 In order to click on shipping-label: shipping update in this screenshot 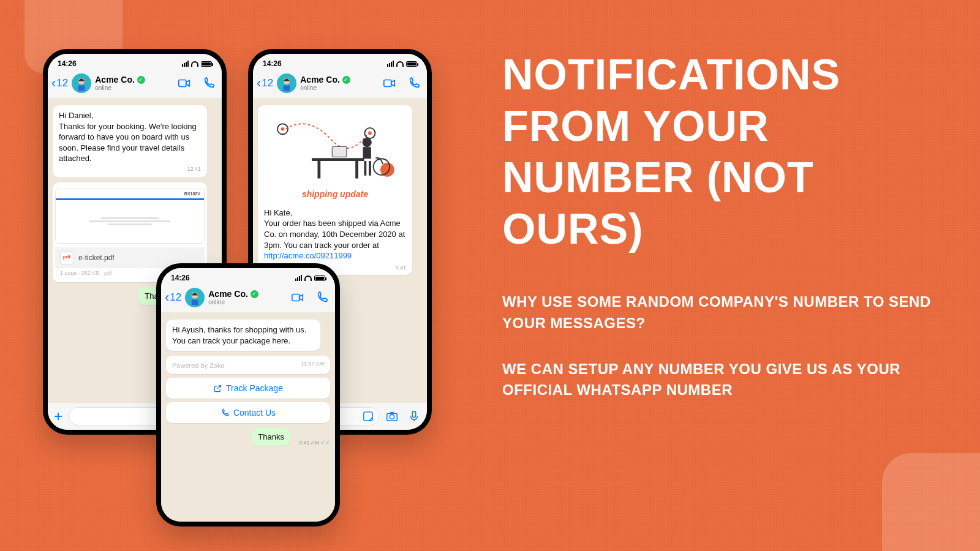, I will do `click(335, 195)`.